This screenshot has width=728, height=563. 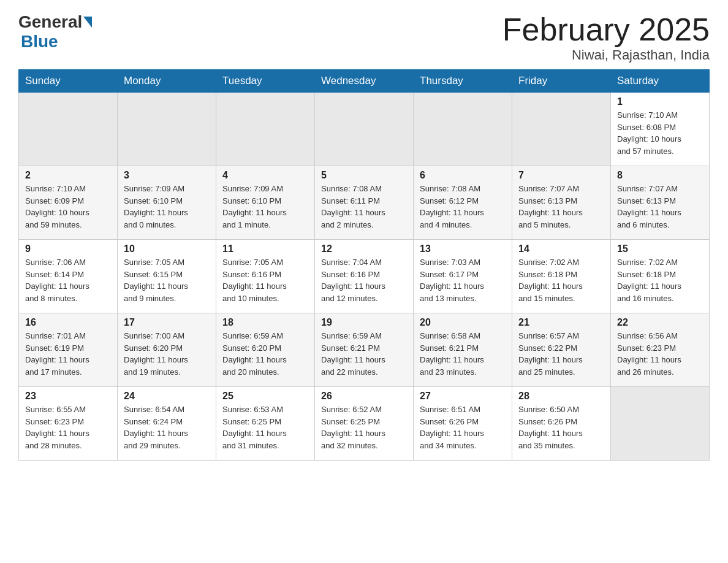 I want to click on day-detail: Sunrise: 6:53 AM Sunset: 6:25 PM Dayligh…, so click(x=265, y=427).